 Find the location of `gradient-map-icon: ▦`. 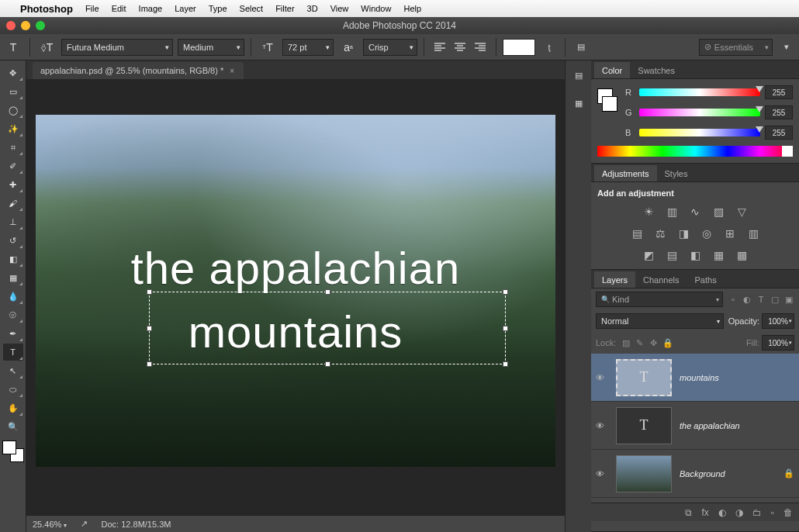

gradient-map-icon: ▦ is located at coordinates (718, 255).